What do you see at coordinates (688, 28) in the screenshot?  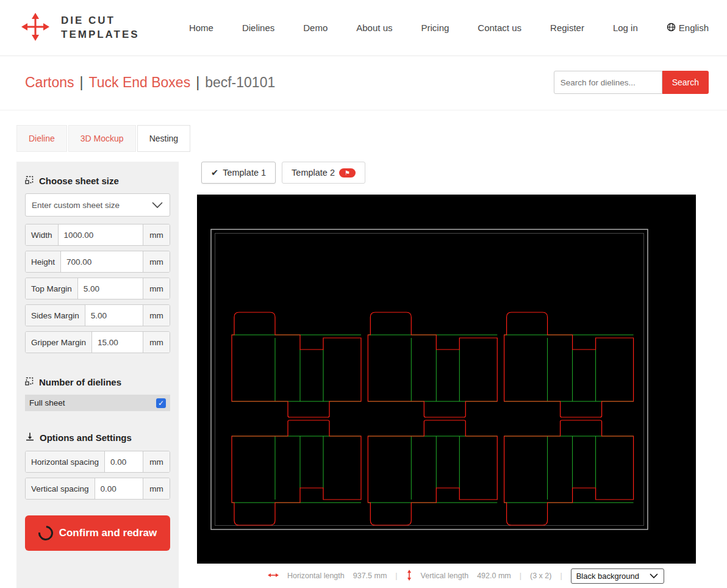 I see `language-selector: English` at bounding box center [688, 28].